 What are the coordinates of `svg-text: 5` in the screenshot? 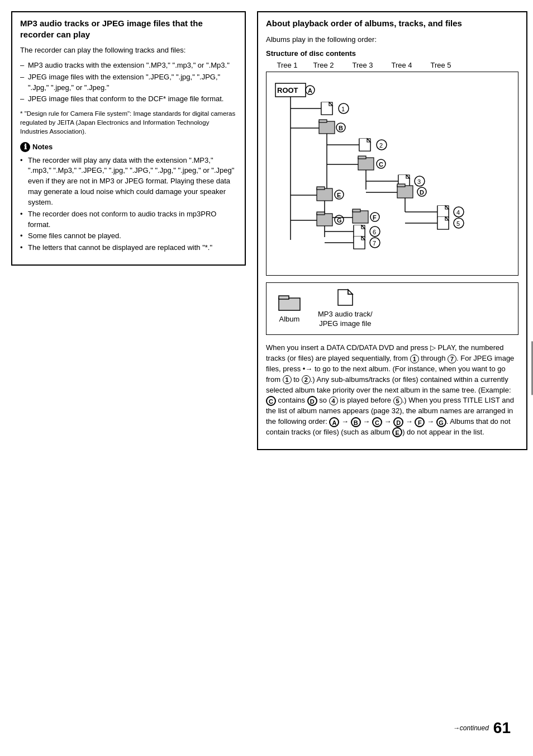 It's located at (458, 224).